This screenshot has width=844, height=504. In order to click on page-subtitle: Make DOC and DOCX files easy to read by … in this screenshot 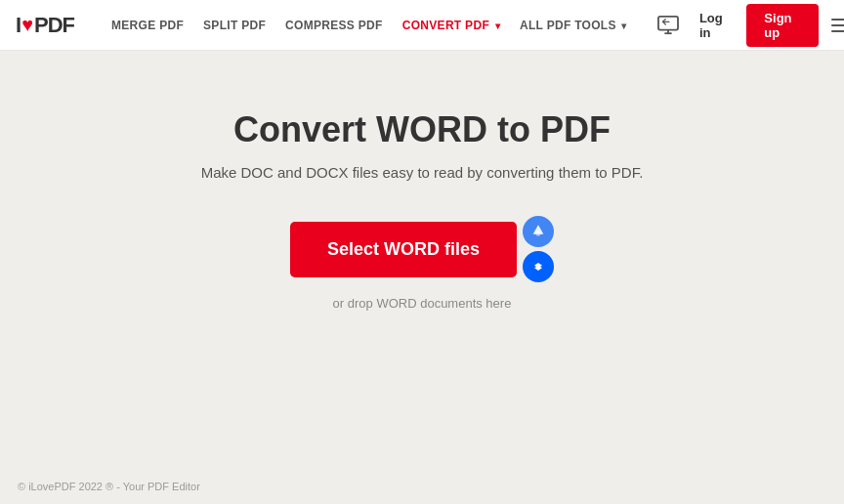, I will do `click(422, 172)`.